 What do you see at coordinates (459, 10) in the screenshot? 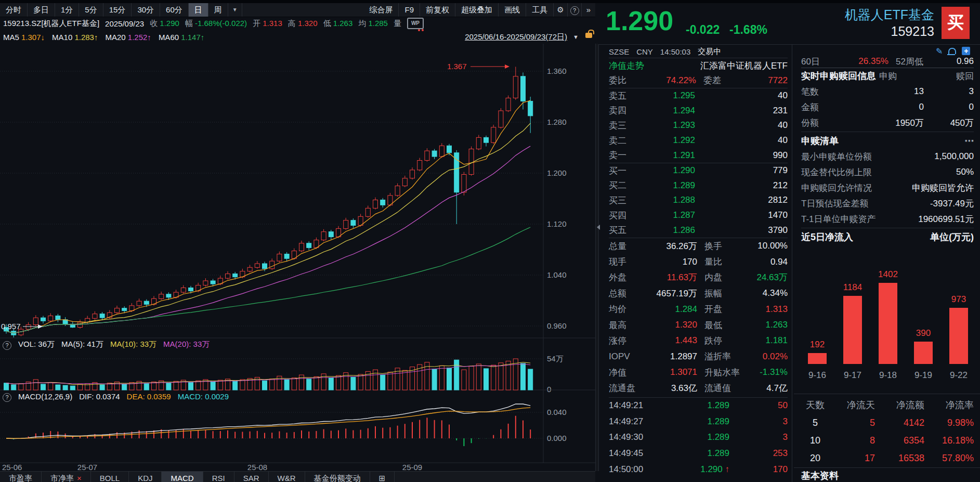
I see `toolbar-actions: 综合屏F9前复权超级叠加画线工具` at bounding box center [459, 10].